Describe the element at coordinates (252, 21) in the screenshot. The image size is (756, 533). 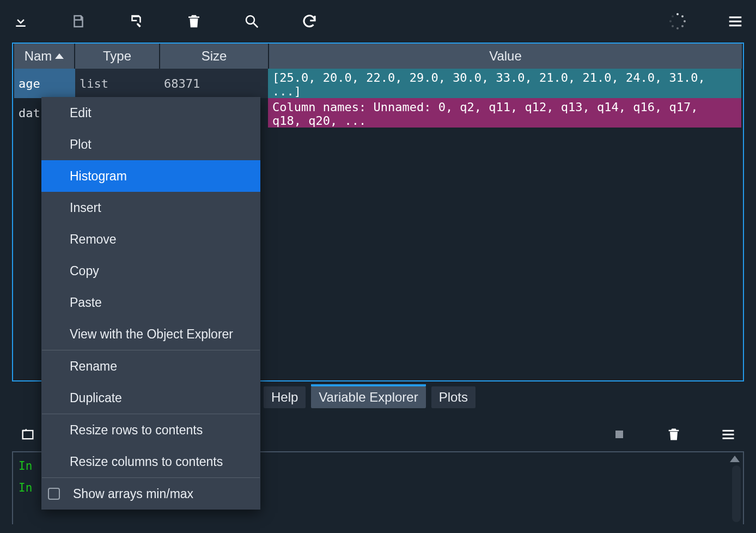
I see `search-button` at that location.